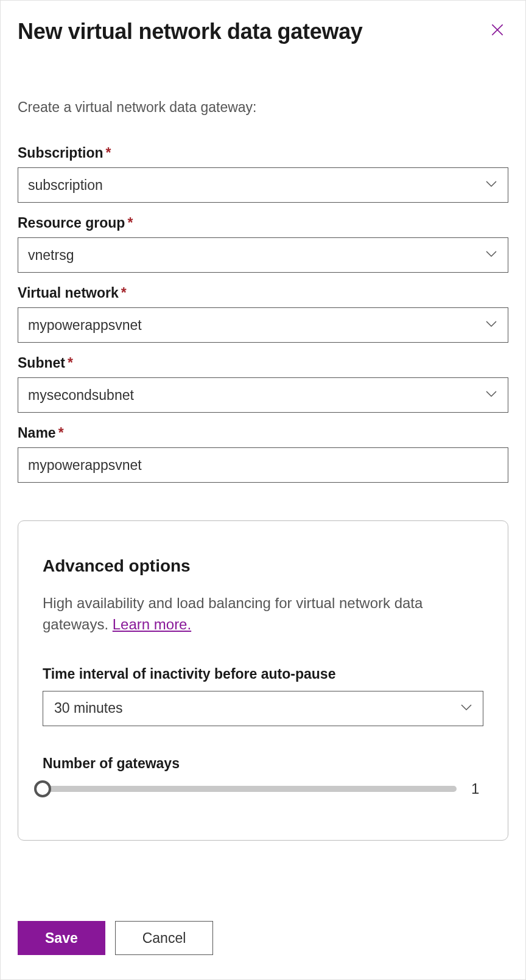  Describe the element at coordinates (263, 433) in the screenshot. I see `name-label: Name*` at that location.